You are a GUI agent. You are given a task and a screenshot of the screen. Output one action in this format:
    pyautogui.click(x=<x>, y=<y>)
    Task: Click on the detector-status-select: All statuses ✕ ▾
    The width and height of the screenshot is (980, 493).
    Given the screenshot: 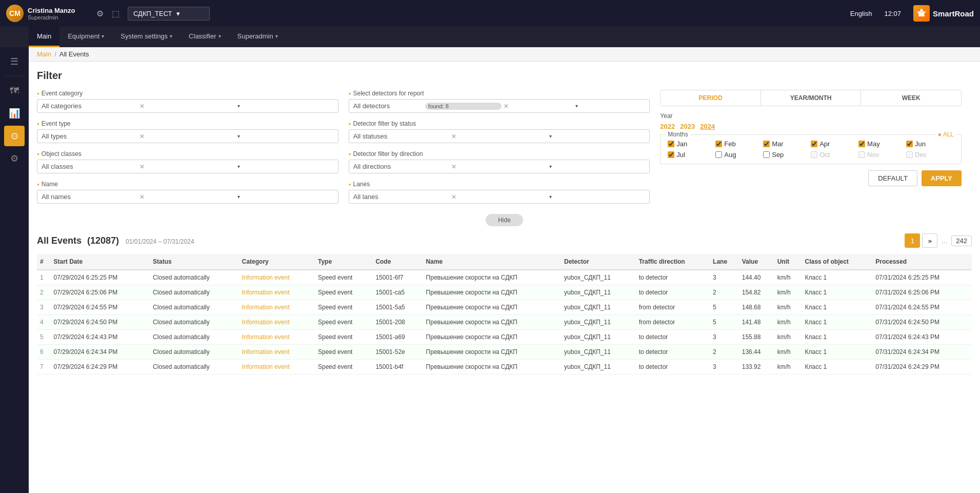 What is the action you would take?
    pyautogui.click(x=499, y=136)
    